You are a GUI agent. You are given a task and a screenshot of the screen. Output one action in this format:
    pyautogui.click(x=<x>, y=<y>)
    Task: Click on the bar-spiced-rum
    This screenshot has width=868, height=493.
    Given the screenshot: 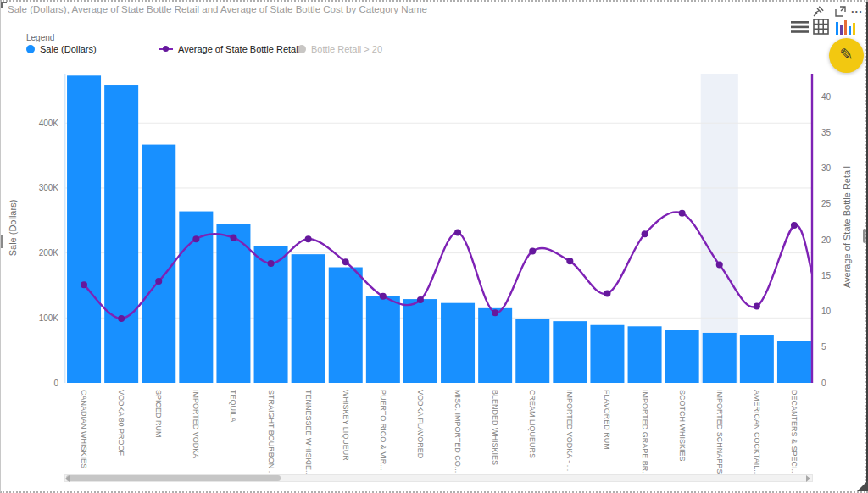 What is the action you would take?
    pyautogui.click(x=159, y=264)
    